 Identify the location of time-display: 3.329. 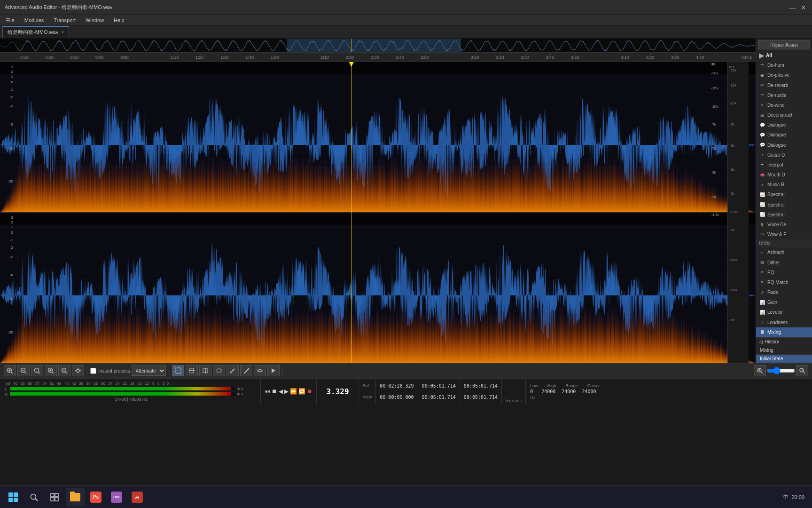
(338, 391).